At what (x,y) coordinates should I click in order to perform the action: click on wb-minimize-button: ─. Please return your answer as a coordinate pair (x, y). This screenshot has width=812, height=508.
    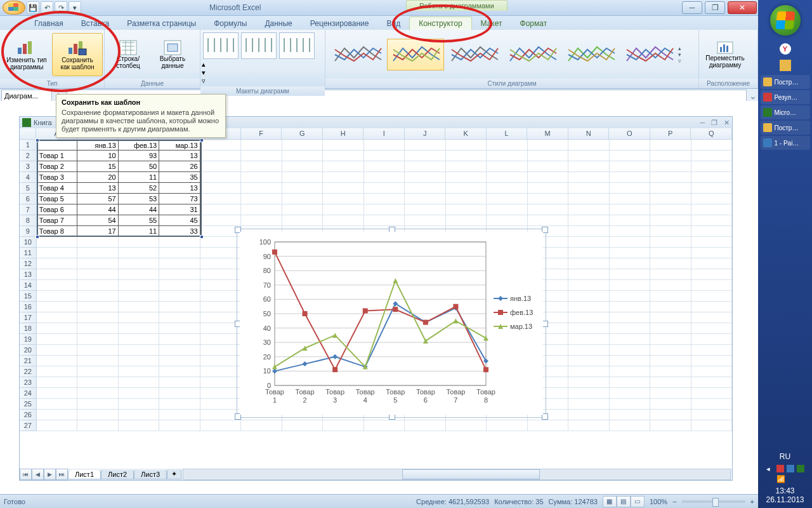
    Looking at the image, I should click on (702, 123).